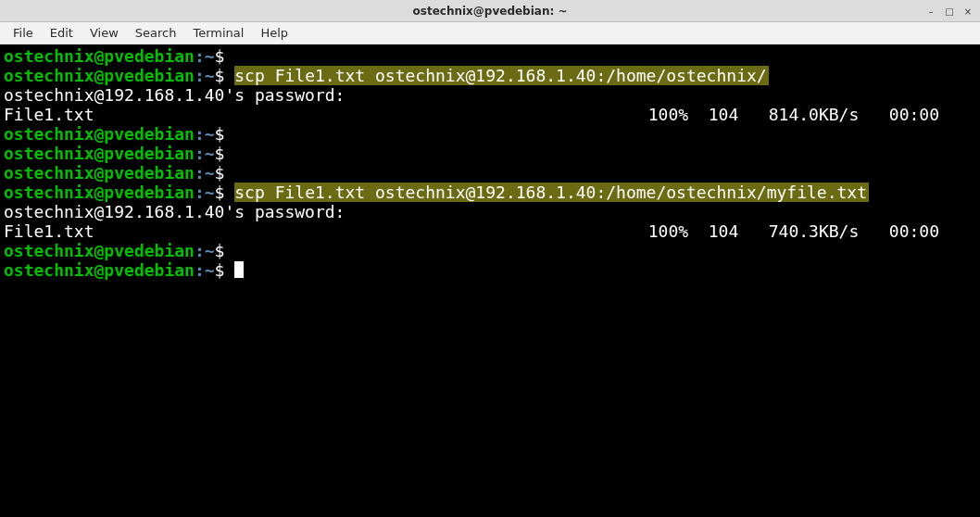 The width and height of the screenshot is (980, 517). What do you see at coordinates (274, 33) in the screenshot?
I see `menu-help: Help` at bounding box center [274, 33].